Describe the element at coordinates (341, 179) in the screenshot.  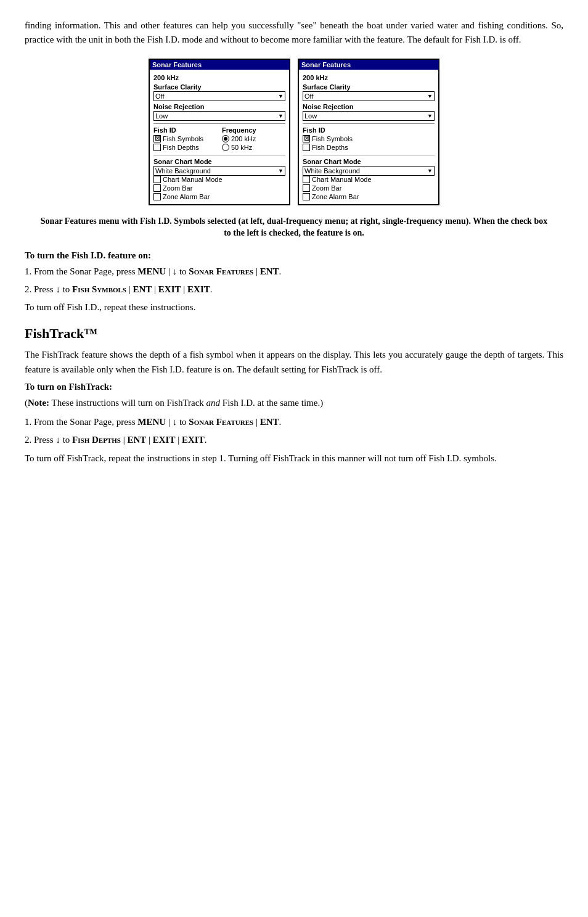
I see `right-chart-manual-label: Chart Manual Mode` at that location.